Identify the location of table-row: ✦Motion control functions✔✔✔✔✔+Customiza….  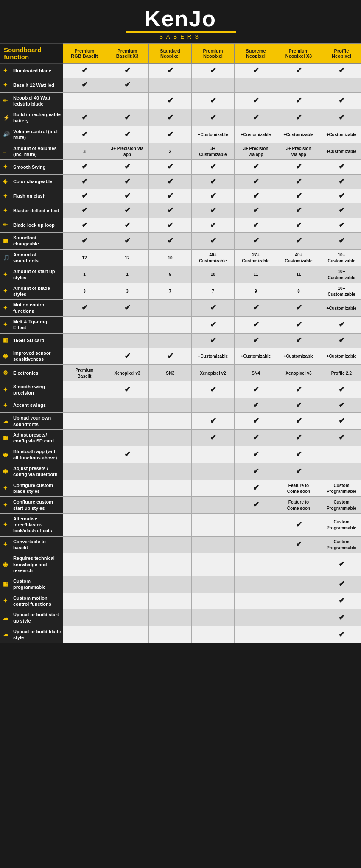
(181, 308).